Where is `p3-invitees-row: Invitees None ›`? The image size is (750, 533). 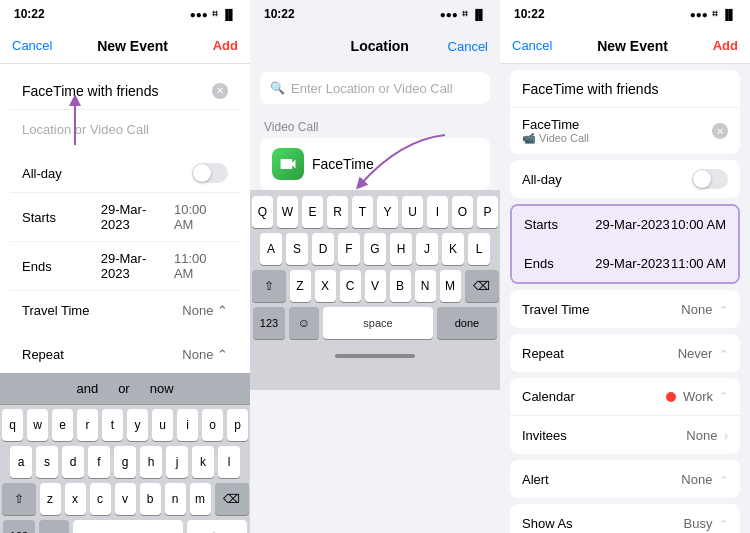
p3-invitees-row: Invitees None › is located at coordinates (625, 435).